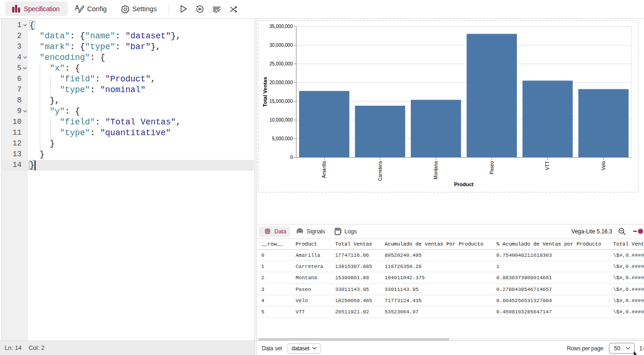 This screenshot has height=355, width=644. What do you see at coordinates (604, 166) in the screenshot?
I see `svg-text: Velo` at bounding box center [604, 166].